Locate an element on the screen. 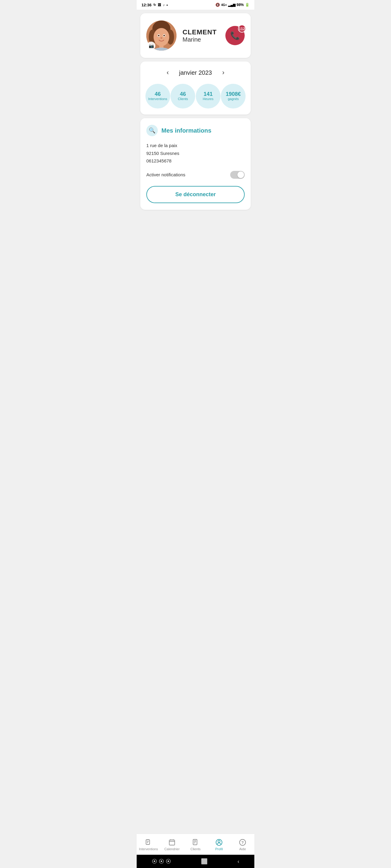 This screenshot has width=391, height=868. time-display: 12:36 is located at coordinates (146, 5).